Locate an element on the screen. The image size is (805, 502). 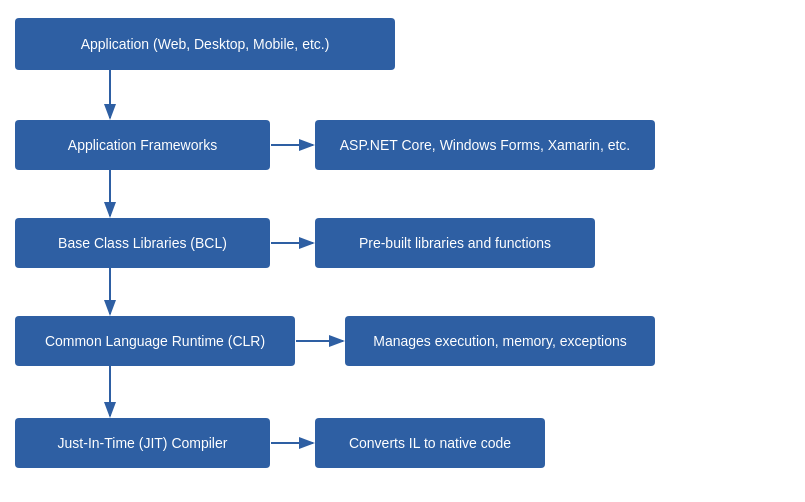
box-clr: Common Language Runtime (CLR) is located at coordinates (155, 341).